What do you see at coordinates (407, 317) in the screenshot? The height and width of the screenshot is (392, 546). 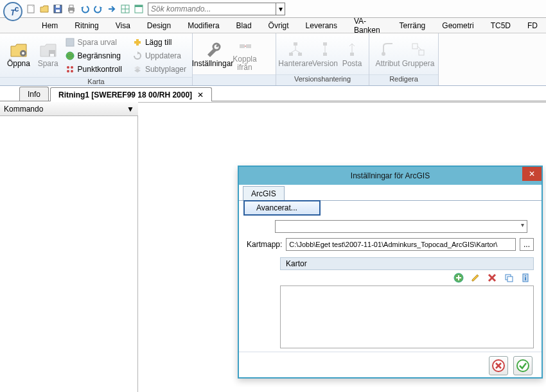 I see `kartor-list` at bounding box center [407, 317].